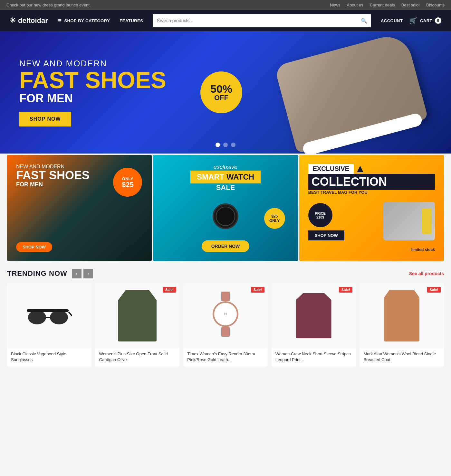 Image resolution: width=451 pixels, height=476 pixels. I want to click on product-name-watch: Timex Women's Easy Reader 30mm Pink/Rose…, so click(225, 357).